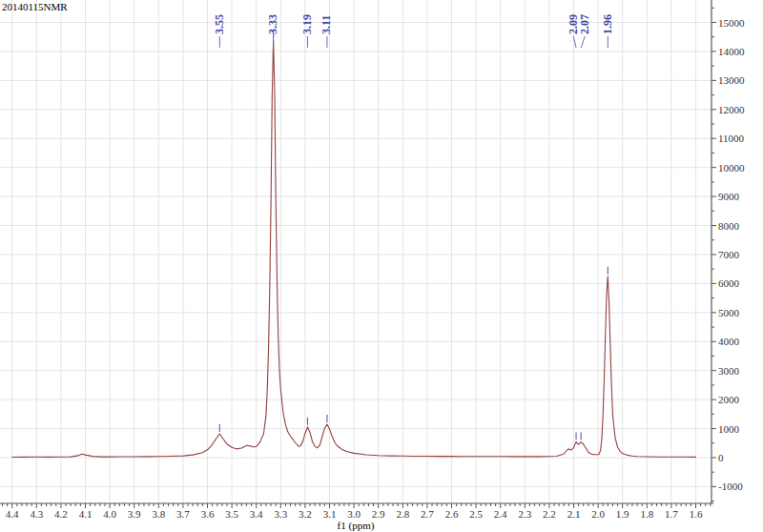  Describe the element at coordinates (729, 313) in the screenshot. I see `y-tick-label: 5000` at that location.